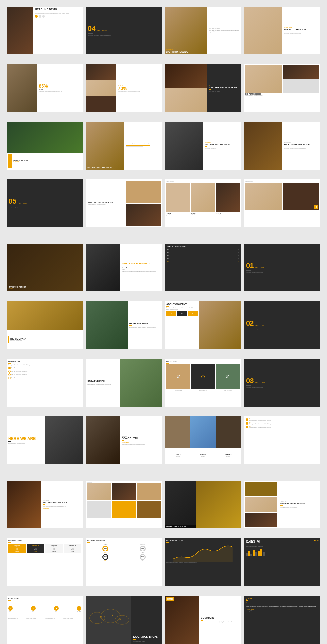  I want to click on slide-big-picture-dark: FIVE SPICE BIG PICTURE SLIDE Lorem ipsum…, so click(203, 30).